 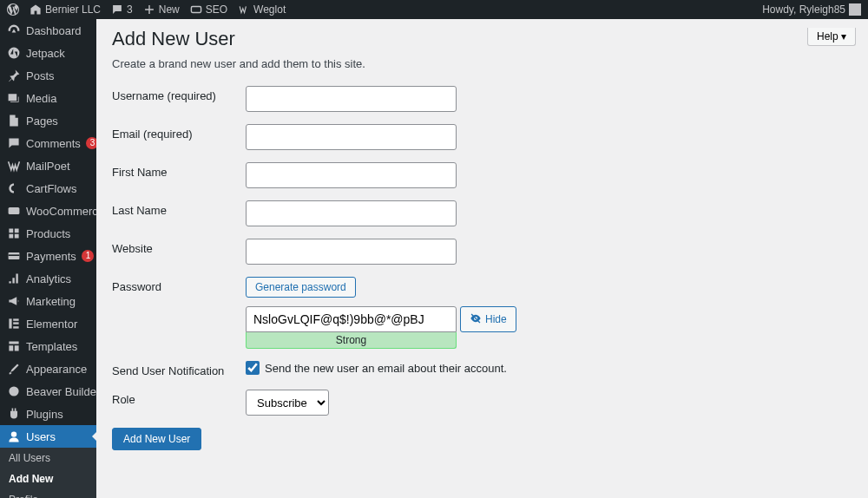 I want to click on password-input, so click(x=351, y=319).